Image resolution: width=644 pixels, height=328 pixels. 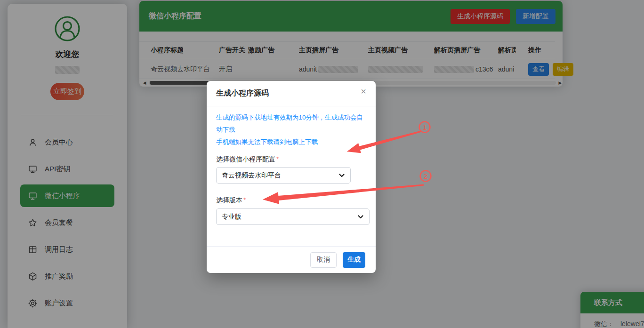 I want to click on version-select: 专业版, so click(x=293, y=216).